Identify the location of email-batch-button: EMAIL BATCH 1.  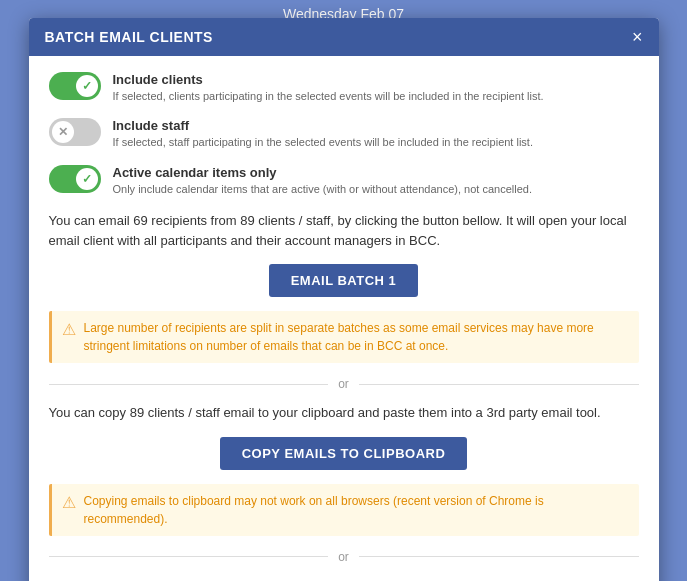
(344, 280).